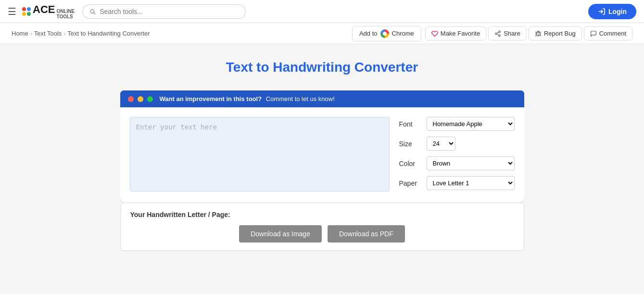 The height and width of the screenshot is (294, 644). I want to click on action-buttons: Add to Chrome Make Favorite Share Report…, so click(492, 34).